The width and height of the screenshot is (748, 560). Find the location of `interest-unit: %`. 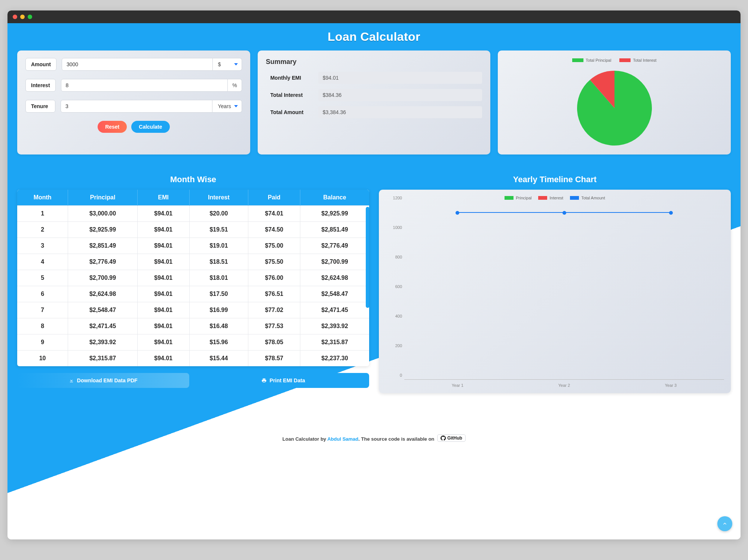

interest-unit: % is located at coordinates (235, 85).